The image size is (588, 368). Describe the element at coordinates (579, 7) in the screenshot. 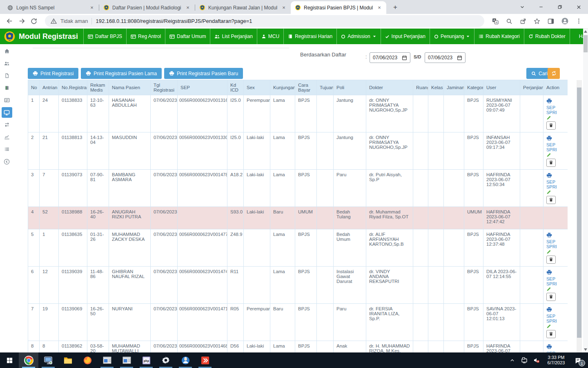

I see `window-close-icon` at that location.